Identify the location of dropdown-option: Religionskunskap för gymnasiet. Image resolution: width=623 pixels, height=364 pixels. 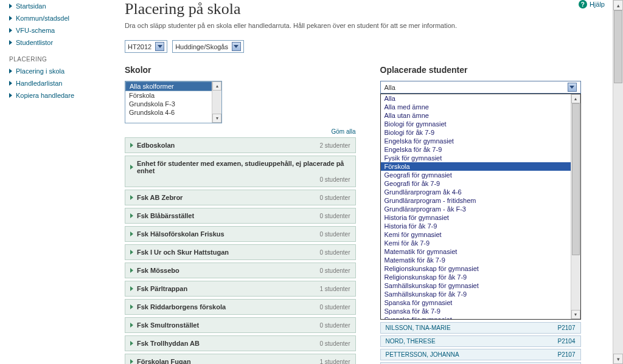
(481, 269).